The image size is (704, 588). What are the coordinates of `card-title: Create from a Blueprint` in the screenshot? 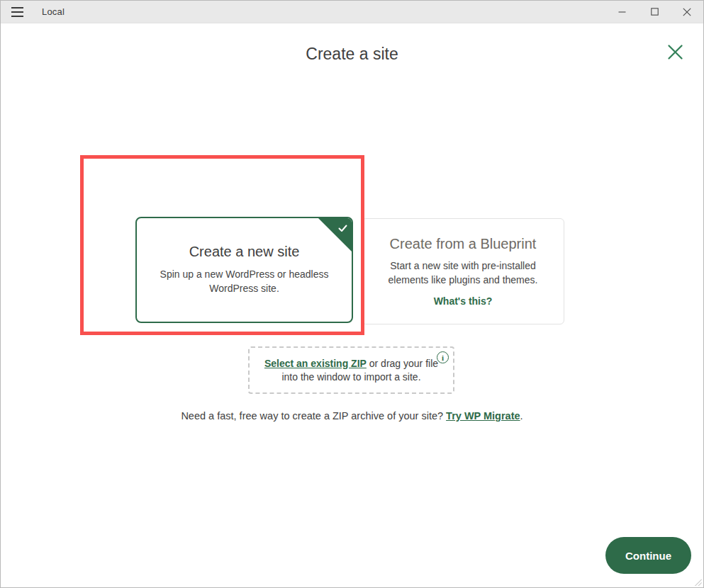 It's located at (464, 244).